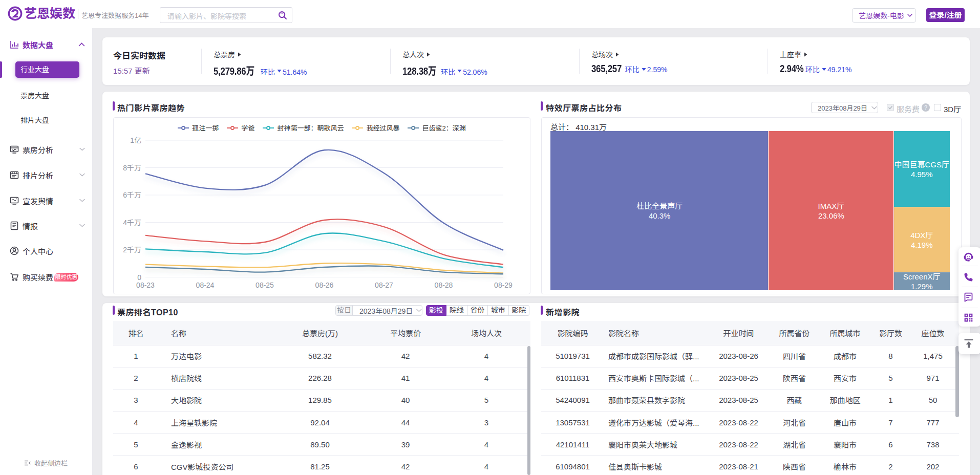 This screenshot has width=980, height=475. Describe the element at coordinates (132, 168) in the screenshot. I see `svg-text: 8千万` at that location.